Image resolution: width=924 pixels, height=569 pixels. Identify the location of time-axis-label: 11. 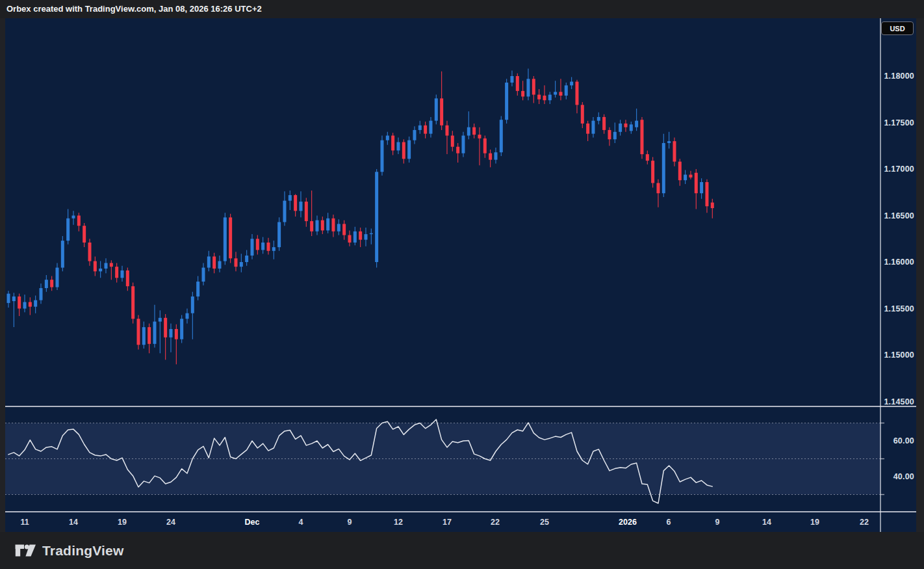
(25, 522).